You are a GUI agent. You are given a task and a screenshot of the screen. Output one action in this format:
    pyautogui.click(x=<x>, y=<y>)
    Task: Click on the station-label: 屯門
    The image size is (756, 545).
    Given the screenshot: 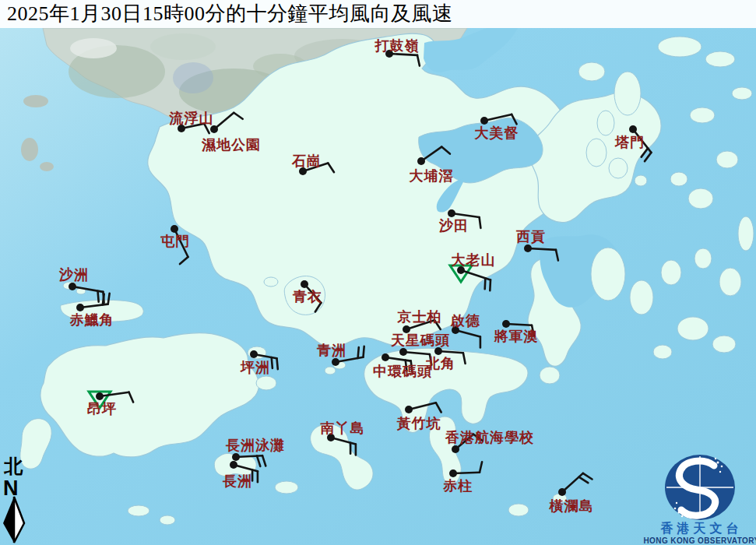 What is the action you would take?
    pyautogui.click(x=175, y=241)
    